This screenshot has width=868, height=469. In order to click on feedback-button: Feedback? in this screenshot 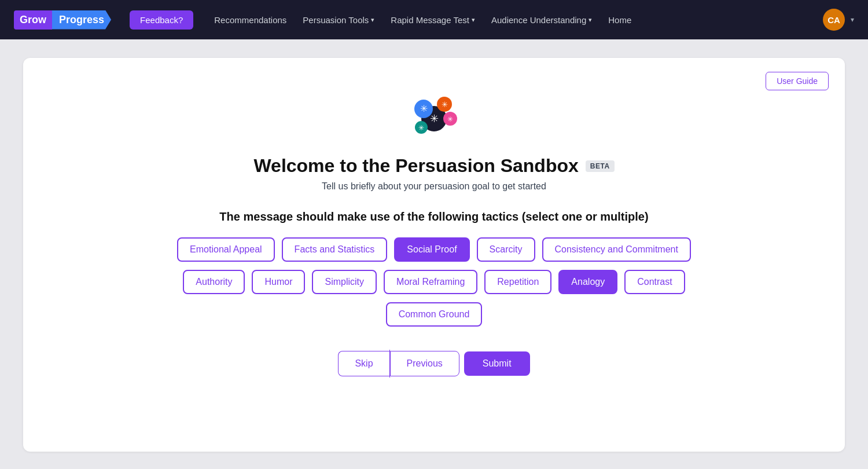, I will do `click(161, 20)`.